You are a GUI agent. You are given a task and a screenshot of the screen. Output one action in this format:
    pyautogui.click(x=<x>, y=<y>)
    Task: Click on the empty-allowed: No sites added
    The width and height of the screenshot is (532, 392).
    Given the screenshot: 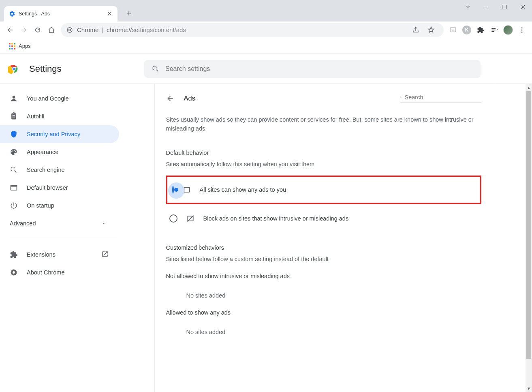 What is the action you would take?
    pyautogui.click(x=324, y=332)
    